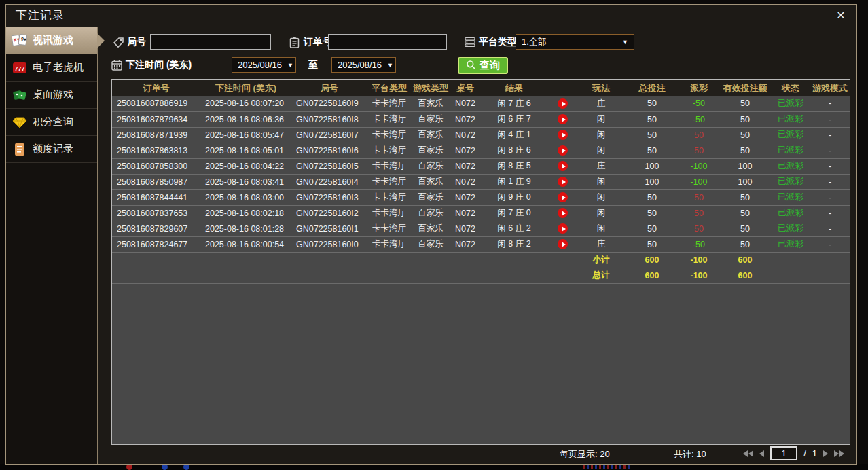  What do you see at coordinates (311, 42) in the screenshot?
I see `order-no-label-group: 订单号` at bounding box center [311, 42].